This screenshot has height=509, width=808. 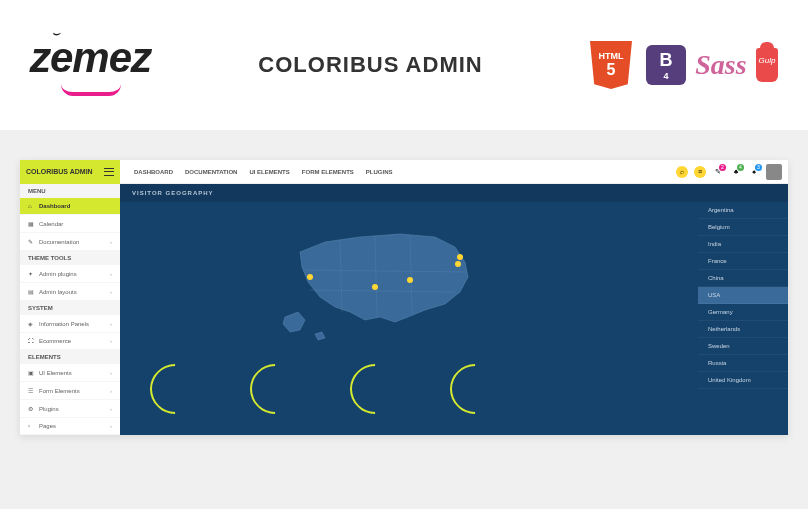 What do you see at coordinates (682, 172) in the screenshot?
I see `search-icon: ⌕` at bounding box center [682, 172].